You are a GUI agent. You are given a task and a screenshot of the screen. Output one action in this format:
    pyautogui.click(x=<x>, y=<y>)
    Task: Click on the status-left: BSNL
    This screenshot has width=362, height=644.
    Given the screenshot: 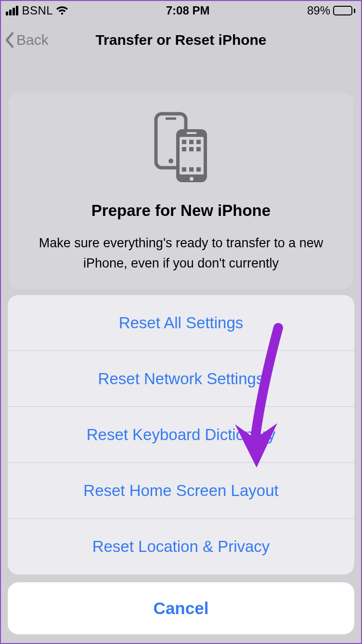 What is the action you would take?
    pyautogui.click(x=37, y=11)
    